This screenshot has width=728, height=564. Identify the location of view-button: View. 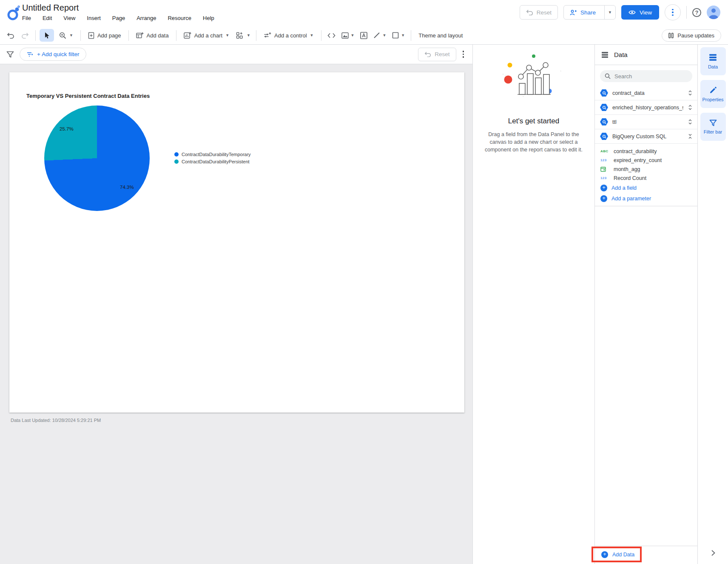
(640, 12).